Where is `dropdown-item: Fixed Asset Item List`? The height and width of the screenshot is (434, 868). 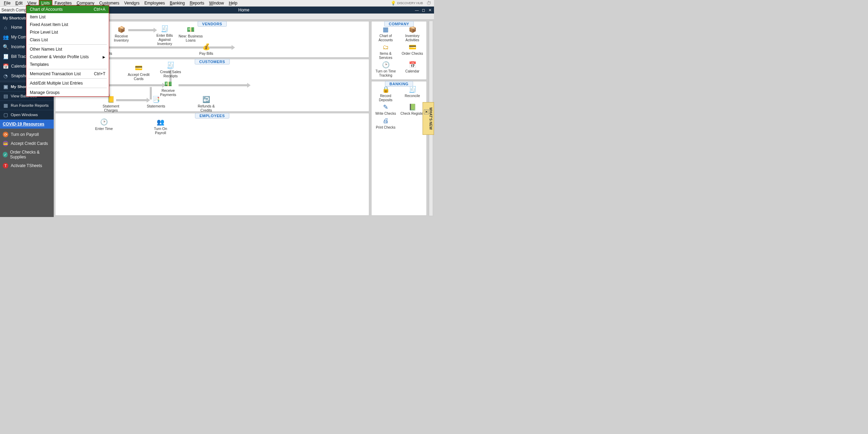 dropdown-item: Fixed Asset Item List is located at coordinates (68, 25).